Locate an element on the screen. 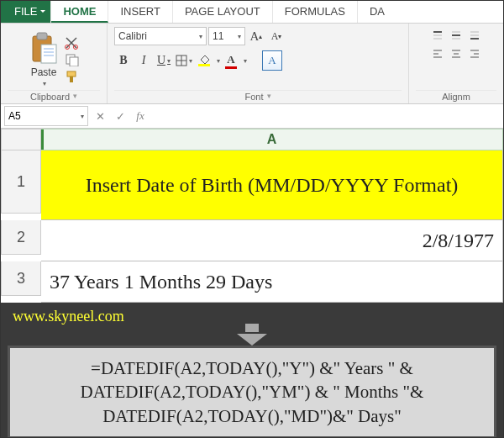 The width and height of the screenshot is (504, 438). arrow-stem is located at coordinates (252, 328).